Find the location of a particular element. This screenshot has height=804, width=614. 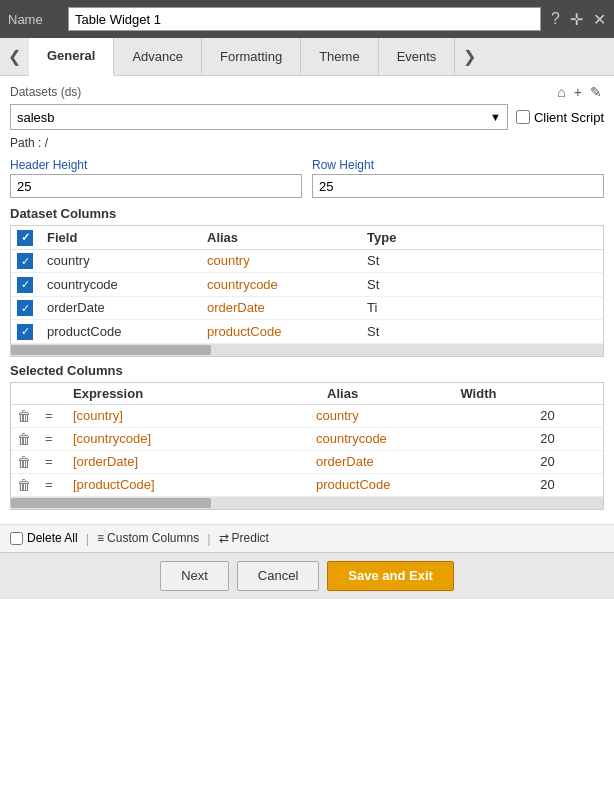

predict-button: ⇄ Predict is located at coordinates (244, 538).